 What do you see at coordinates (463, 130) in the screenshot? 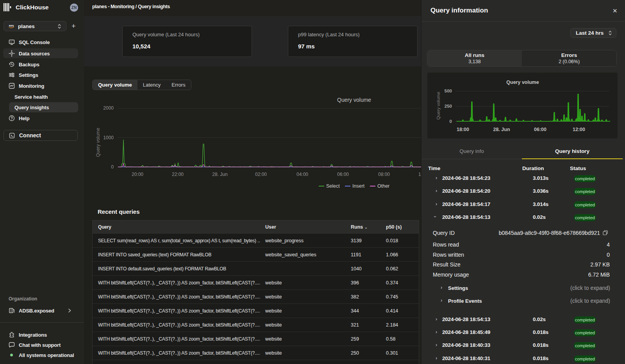
I see `svg-text: 18:00` at bounding box center [463, 130].